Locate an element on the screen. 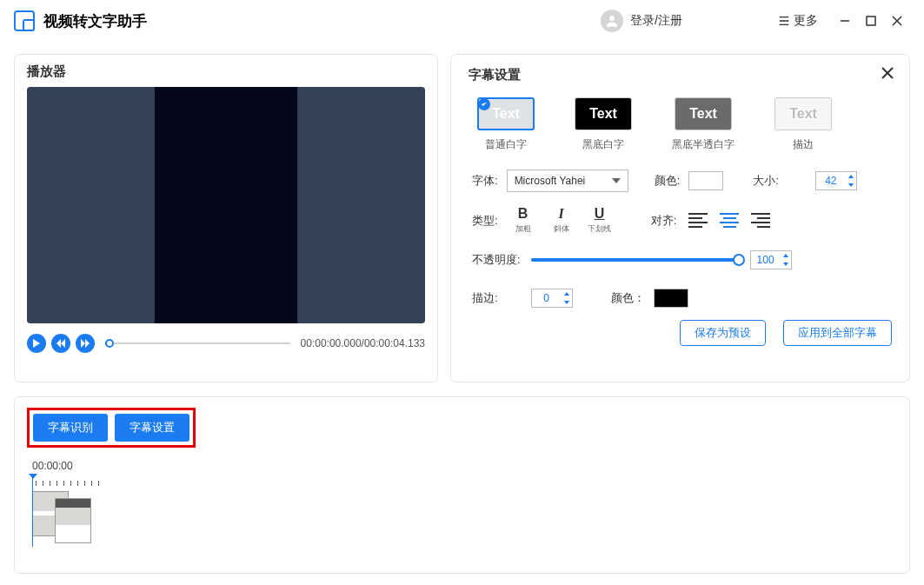 This screenshot has width=924, height=585. opacity-label: 不透明度: is located at coordinates (496, 260).